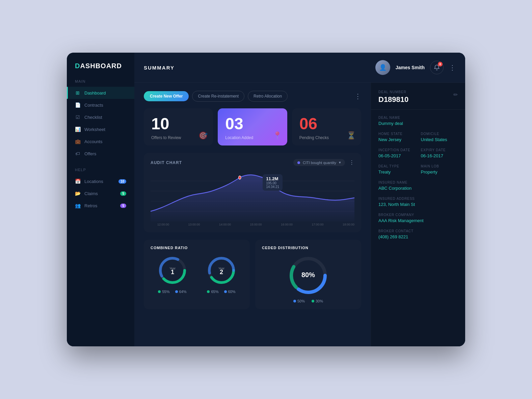 The width and height of the screenshot is (532, 399). Describe the element at coordinates (172, 274) in the screenshot. I see `year1-donut: Year 1 55% 64%` at that location.